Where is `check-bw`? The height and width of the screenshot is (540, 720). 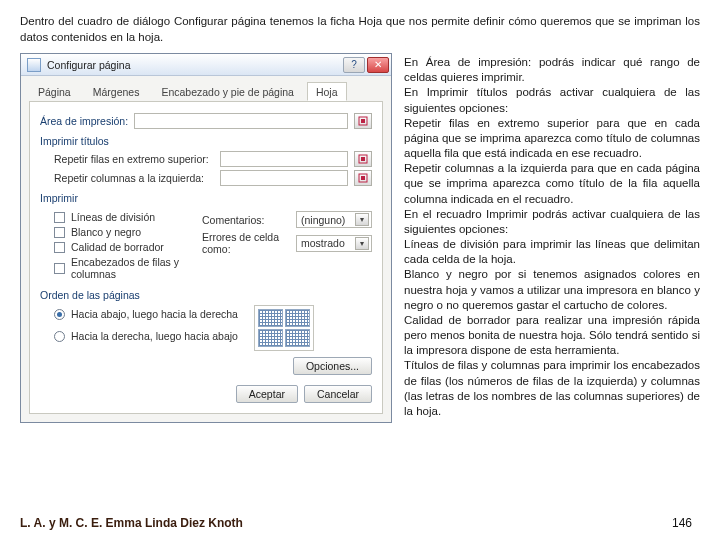 check-bw is located at coordinates (60, 232).